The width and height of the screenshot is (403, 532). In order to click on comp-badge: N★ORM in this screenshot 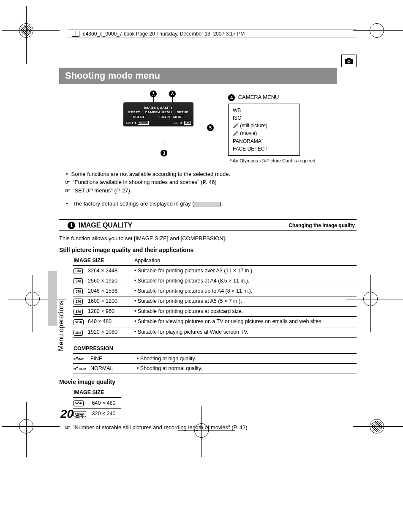, I will do `click(80, 369)`.